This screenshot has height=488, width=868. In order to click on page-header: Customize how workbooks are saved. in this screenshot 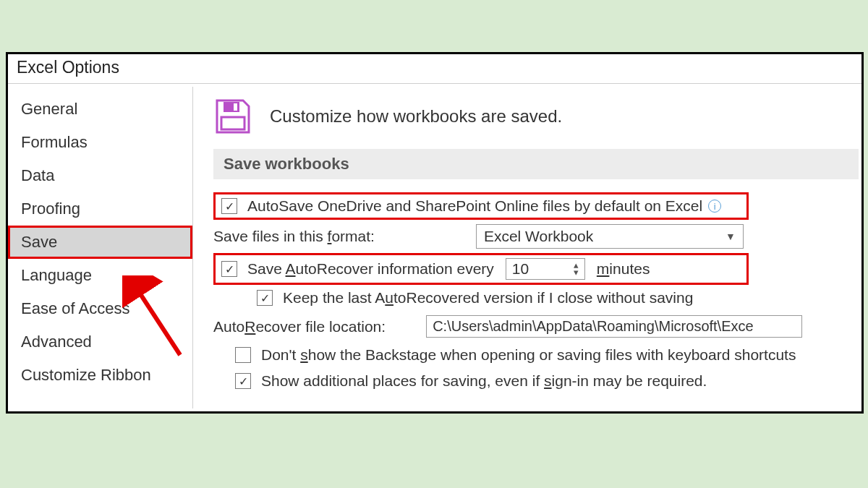, I will do `click(537, 118)`.